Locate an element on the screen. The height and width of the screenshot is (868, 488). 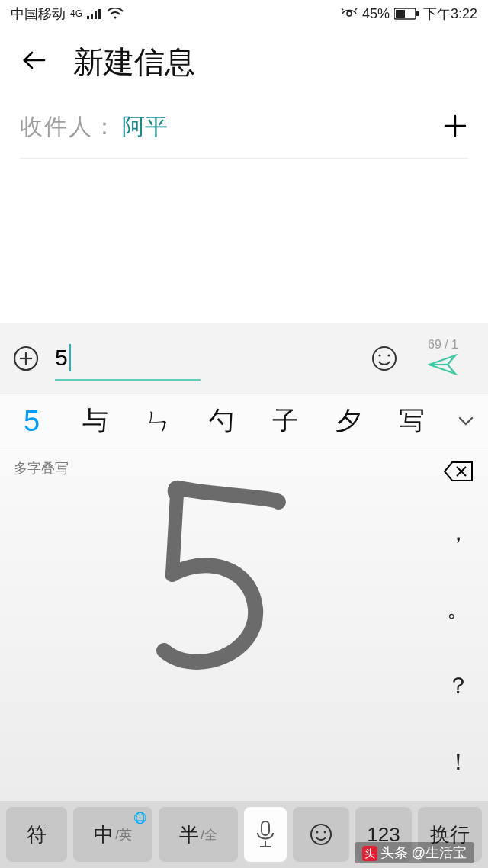
status-bar: 中国移动 4G 45% 下午3:22 is located at coordinates (244, 14).